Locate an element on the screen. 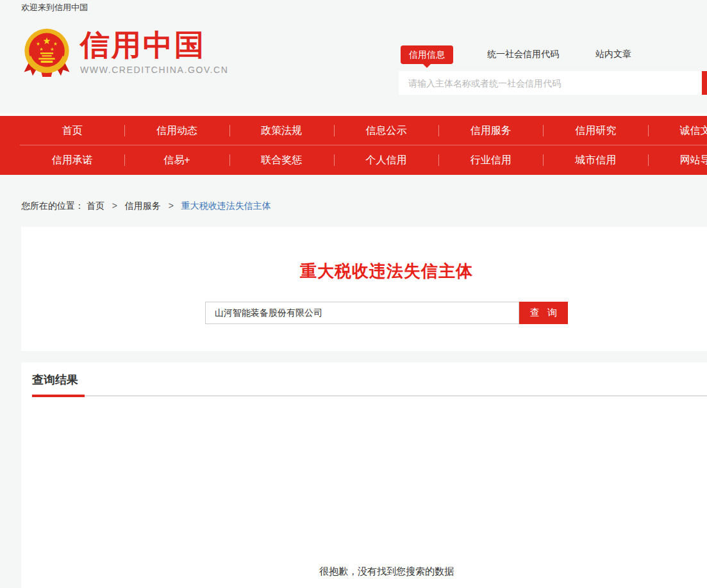  breadcrumb-home: 首页 is located at coordinates (96, 206).